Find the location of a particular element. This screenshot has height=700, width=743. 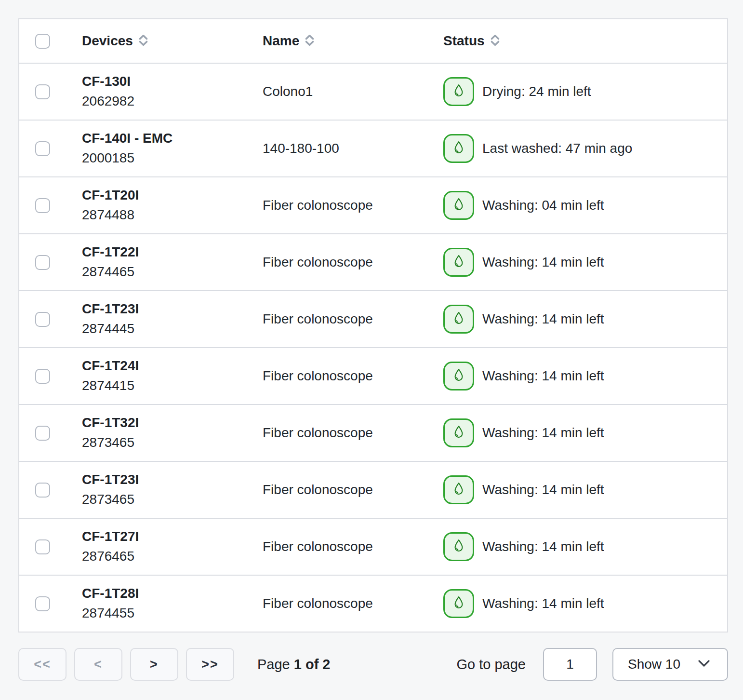

status-text: Last washed: 47 min ago is located at coordinates (557, 148).